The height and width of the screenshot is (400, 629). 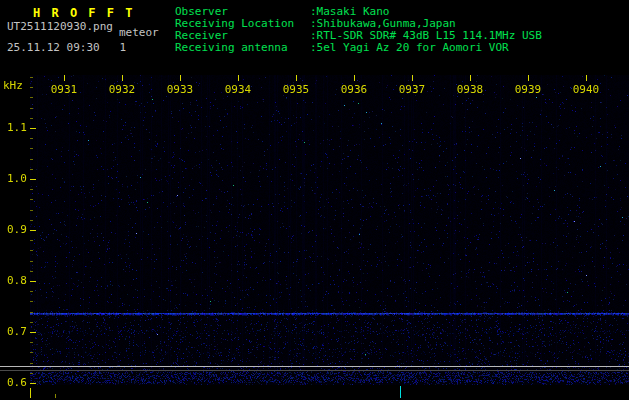 What do you see at coordinates (122, 90) in the screenshot?
I see `time-tick-label: 0932` at bounding box center [122, 90].